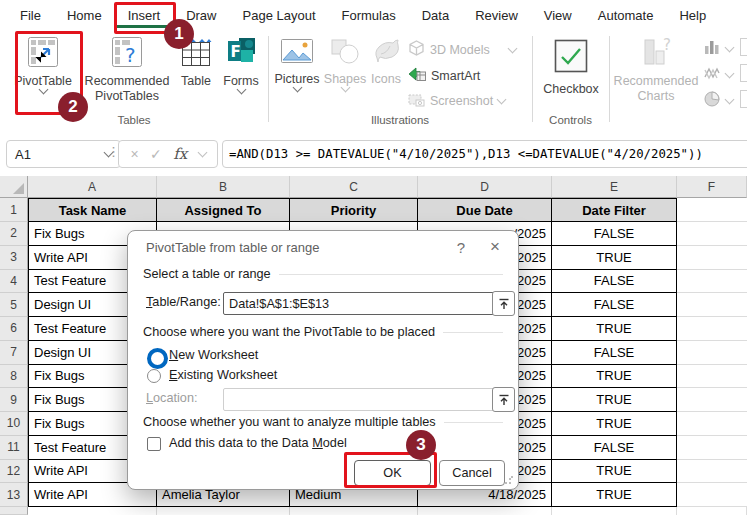 Image resolution: width=747 pixels, height=515 pixels. I want to click on tab-help: Help, so click(692, 15).